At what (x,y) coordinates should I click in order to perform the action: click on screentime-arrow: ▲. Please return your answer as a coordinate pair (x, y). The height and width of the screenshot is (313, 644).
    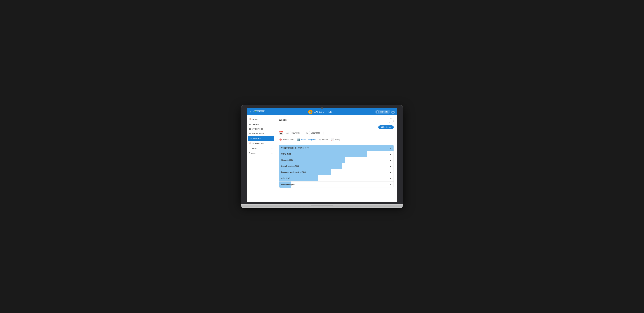
    Looking at the image, I should click on (272, 143).